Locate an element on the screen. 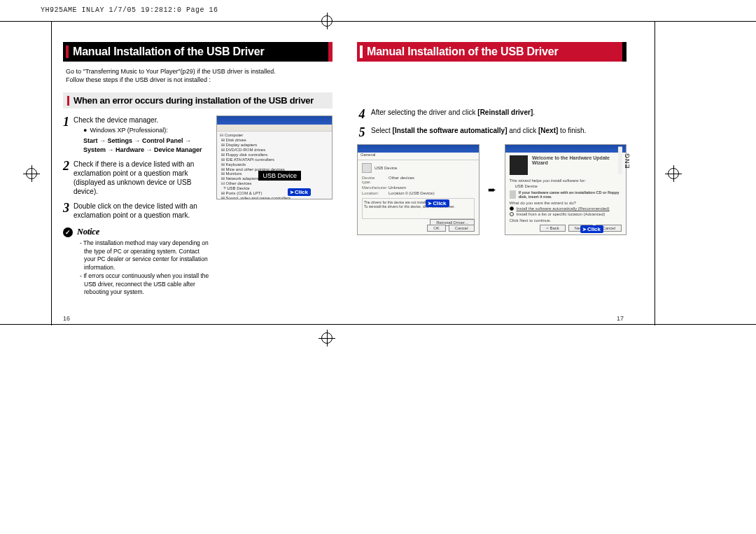  nav-path: Start → Settings → Control Panel → Syste… is located at coordinates (147, 146).